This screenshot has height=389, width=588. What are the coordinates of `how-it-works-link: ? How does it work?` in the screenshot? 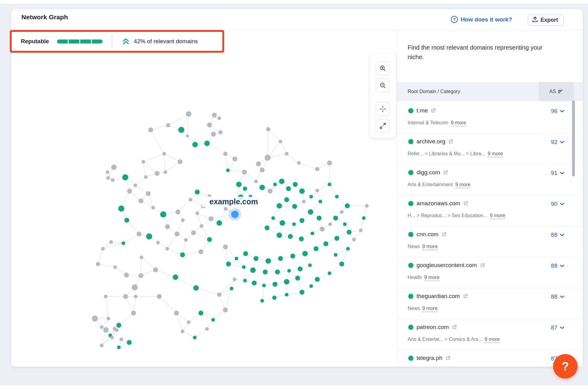 It's located at (481, 20).